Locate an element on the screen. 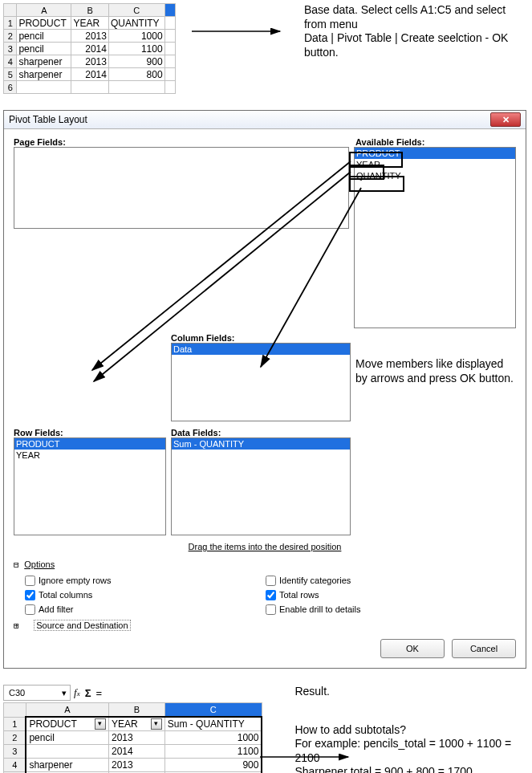 This screenshot has height=773, width=532. close-button: ✕ is located at coordinates (506, 120).